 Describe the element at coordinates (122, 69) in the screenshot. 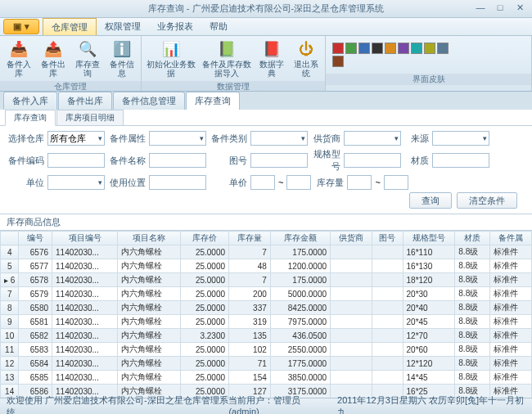

I see `ribbon-label: 备件信息` at that location.